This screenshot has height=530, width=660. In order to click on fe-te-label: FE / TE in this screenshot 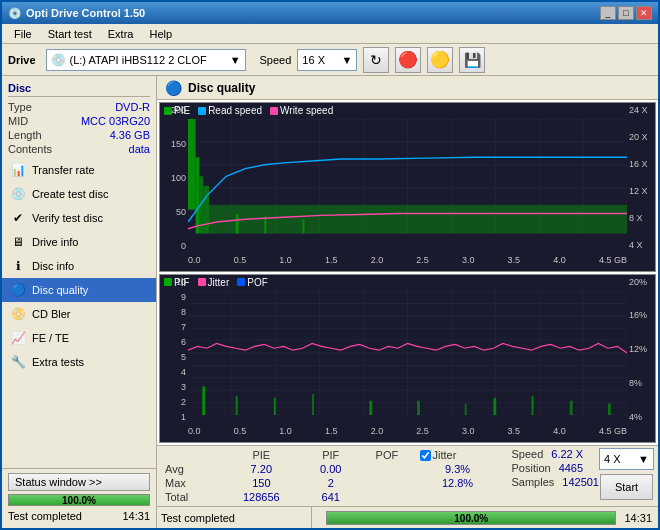, I will do `click(50, 338)`.